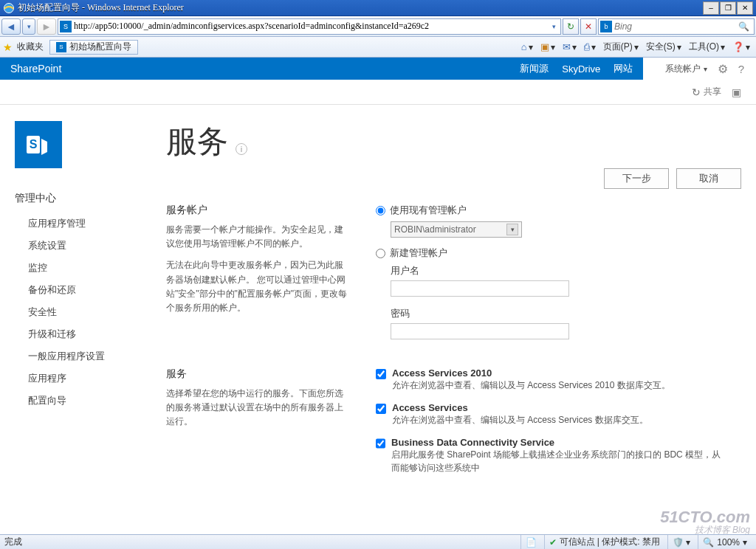 This screenshot has height=549, width=756. What do you see at coordinates (707, 47) in the screenshot?
I see `tools-menu: 工具(O) ▾` at bounding box center [707, 47].